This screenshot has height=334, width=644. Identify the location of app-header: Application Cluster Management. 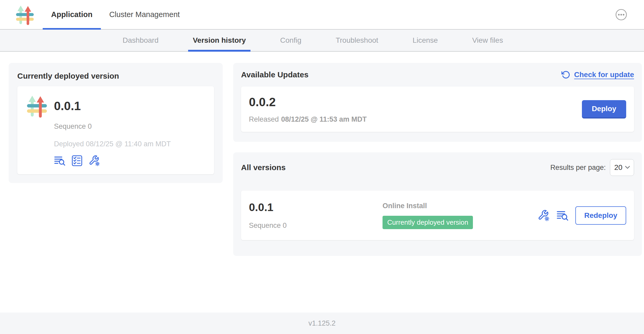
(322, 15).